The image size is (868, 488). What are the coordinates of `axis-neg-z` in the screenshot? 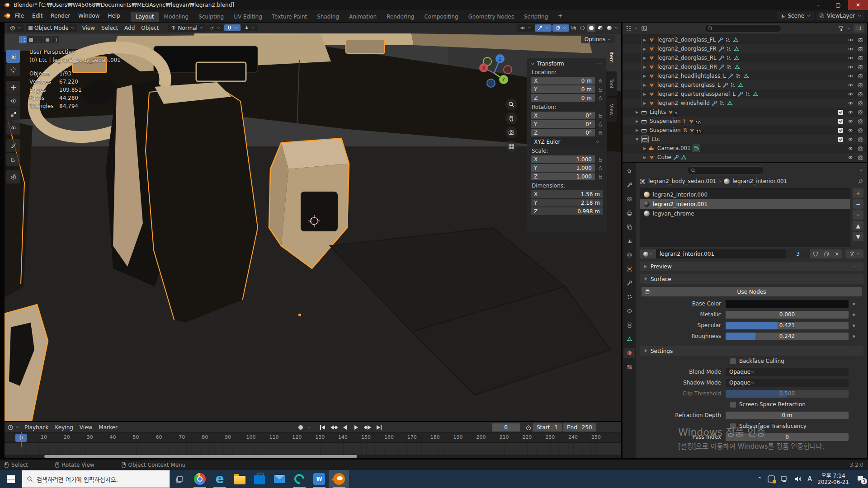 It's located at (491, 83).